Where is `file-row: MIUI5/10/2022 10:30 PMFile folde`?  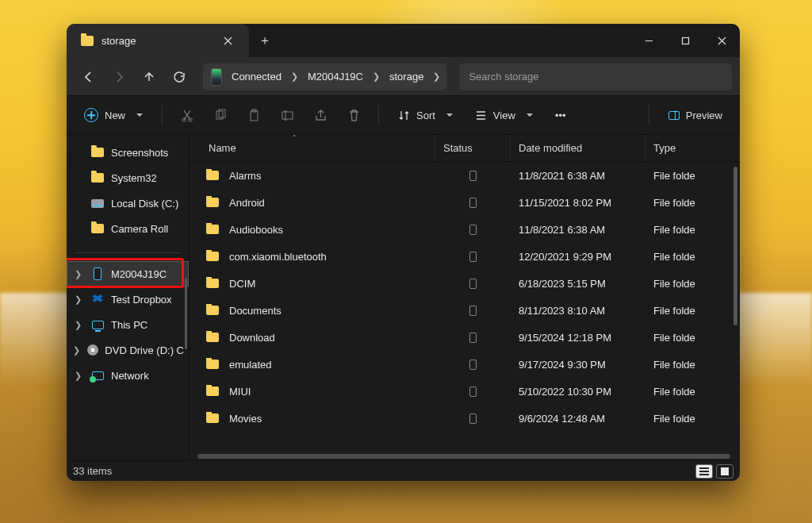
file-row: MIUI5/10/2022 10:30 PMFile folde is located at coordinates (465, 391).